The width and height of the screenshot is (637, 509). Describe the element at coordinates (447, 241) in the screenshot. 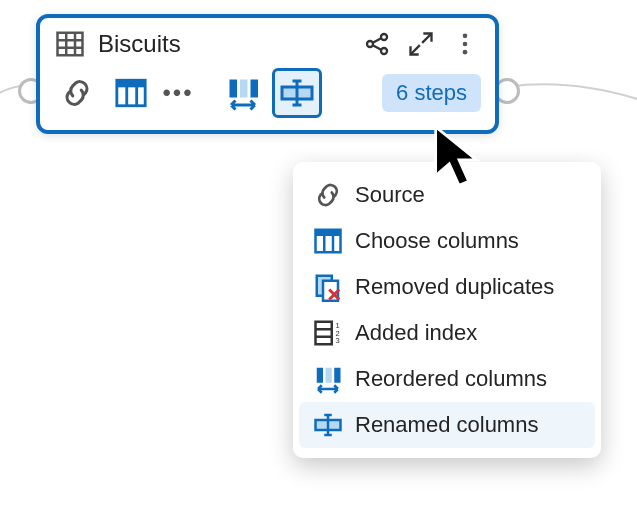

I see `popover-item-choose-columns: Choose columns` at that location.